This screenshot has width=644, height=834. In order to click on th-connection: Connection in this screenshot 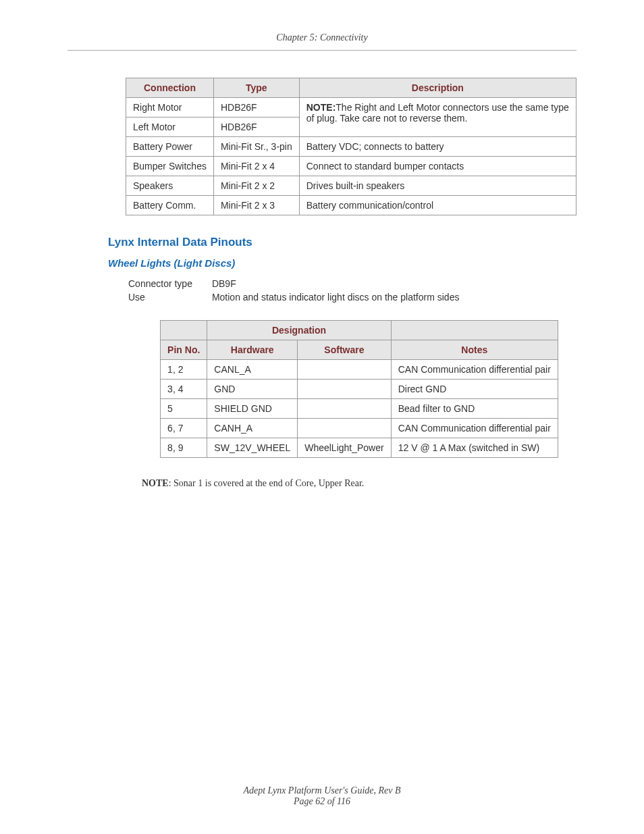, I will do `click(170, 88)`.